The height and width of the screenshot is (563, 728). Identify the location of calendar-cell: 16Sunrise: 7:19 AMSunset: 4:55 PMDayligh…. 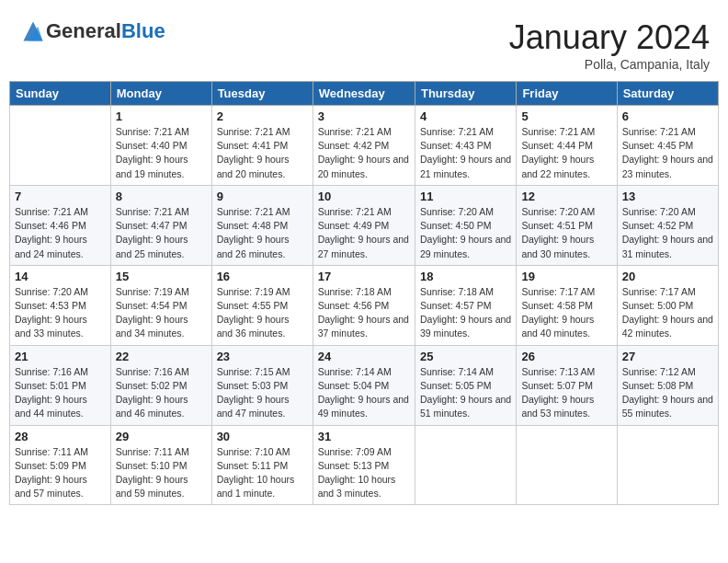
(262, 305).